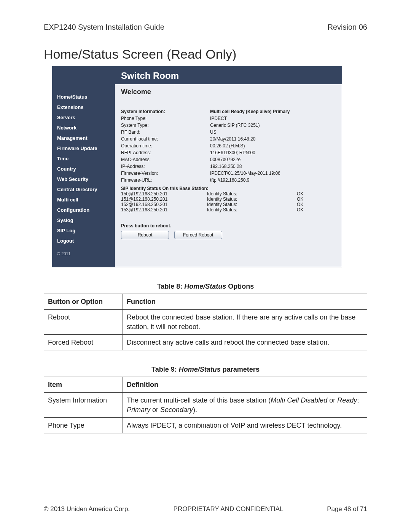  Describe the element at coordinates (229, 146) in the screenshot. I see `sysinfo-row: Operation time:00:26:02 (H:M:S)` at that location.